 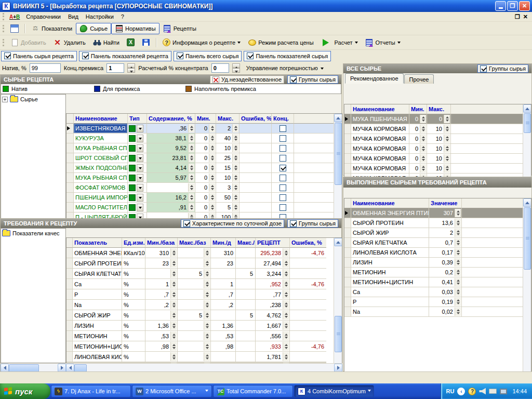 What do you see at coordinates (437, 302) in the screenshot?
I see `fulfillment-row: P0,19` at bounding box center [437, 302].